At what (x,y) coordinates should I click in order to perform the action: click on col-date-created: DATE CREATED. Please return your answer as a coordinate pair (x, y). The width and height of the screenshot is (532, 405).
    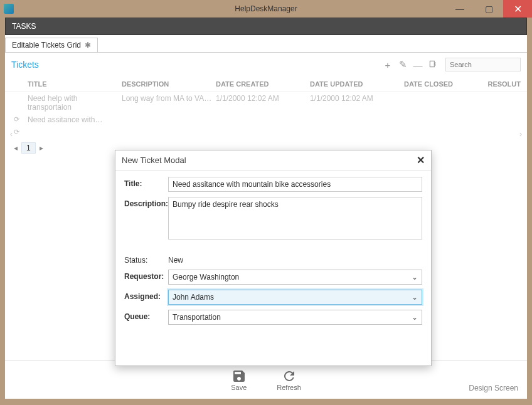
    Looking at the image, I should click on (263, 84).